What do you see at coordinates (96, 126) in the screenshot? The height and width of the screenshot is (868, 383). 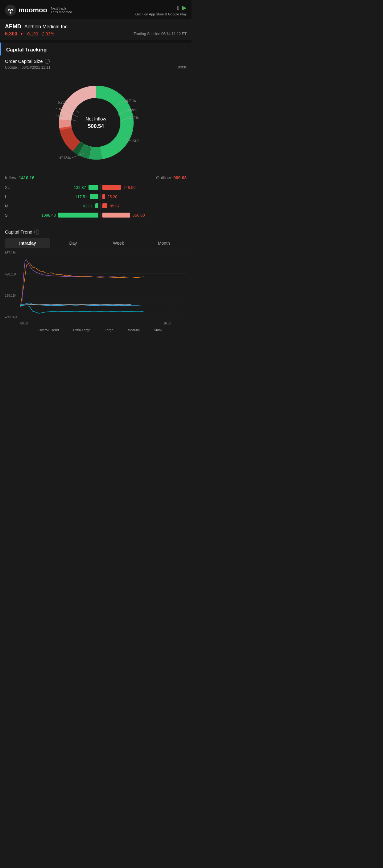 I see `svg-text: 500.54` at bounding box center [96, 126].